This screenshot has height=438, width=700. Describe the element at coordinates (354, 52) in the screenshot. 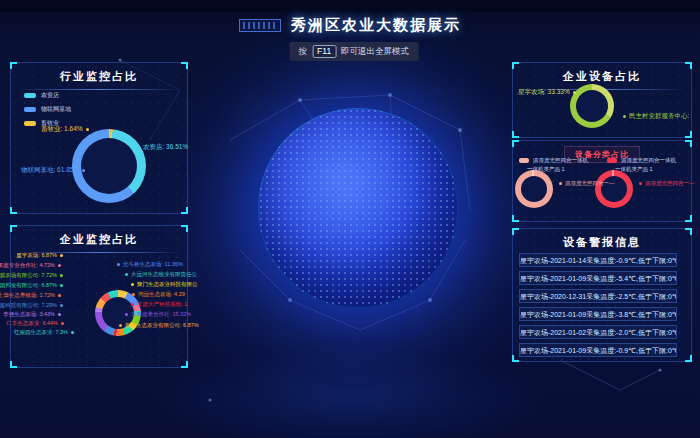

I see `fullscreen-tip: 按 F11 即可退出全屏模式` at that location.